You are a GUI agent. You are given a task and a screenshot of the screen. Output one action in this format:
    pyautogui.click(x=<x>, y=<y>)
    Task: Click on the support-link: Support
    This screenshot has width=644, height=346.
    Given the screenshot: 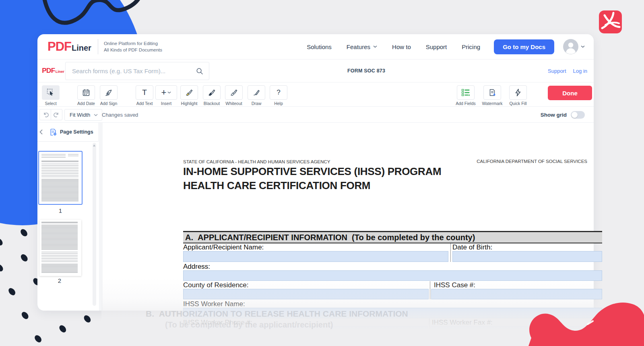 What is the action you would take?
    pyautogui.click(x=557, y=71)
    